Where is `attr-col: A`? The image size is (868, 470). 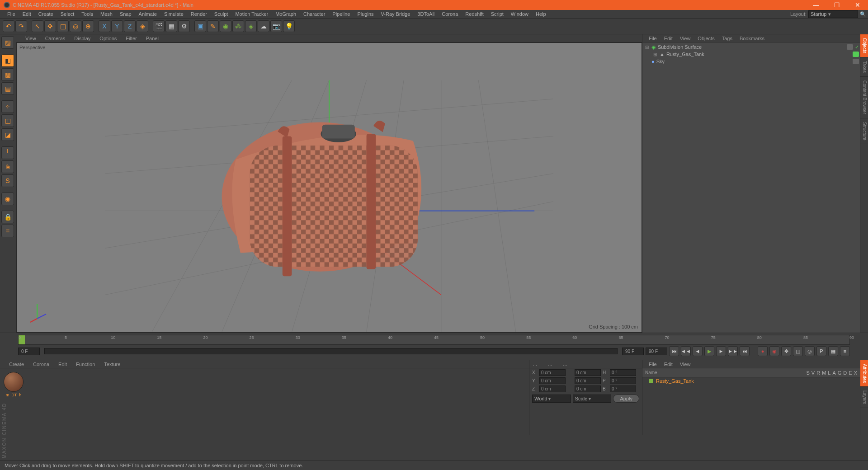 attr-col: A is located at coordinates (834, 373).